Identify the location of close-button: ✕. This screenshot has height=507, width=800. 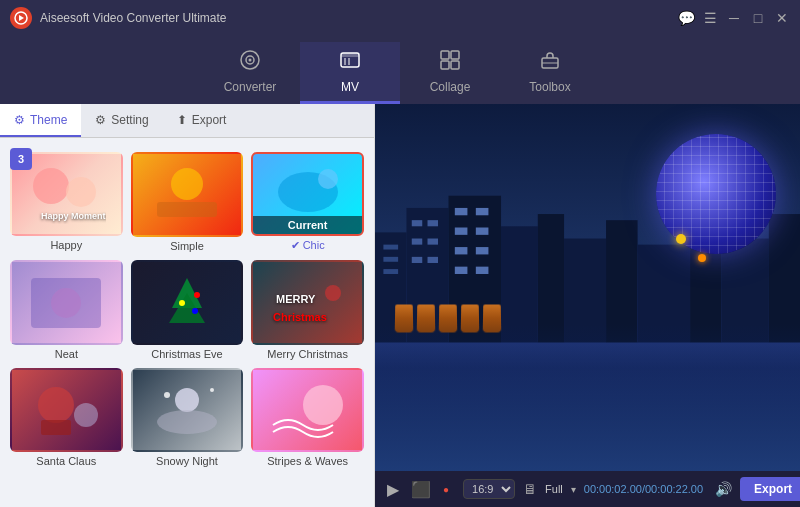
(782, 18).